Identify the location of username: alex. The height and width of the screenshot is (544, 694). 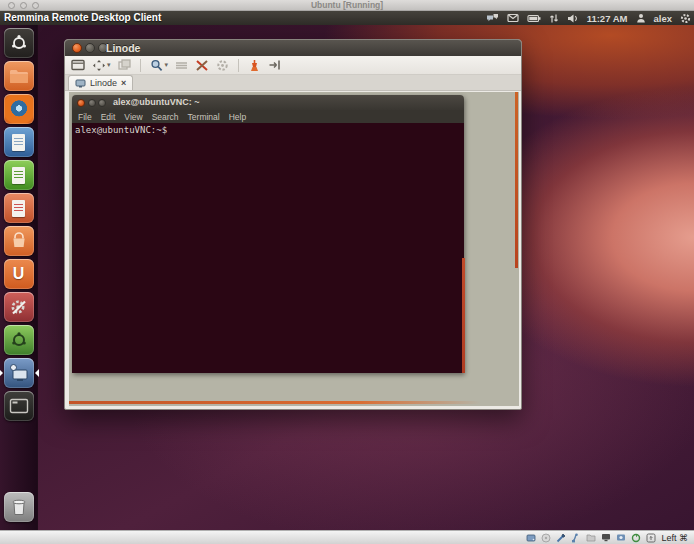
(664, 18).